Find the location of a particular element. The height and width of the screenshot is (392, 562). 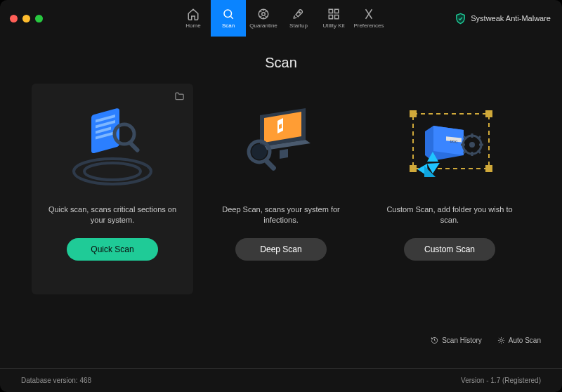

nav-preferences: Preferences is located at coordinates (369, 18).